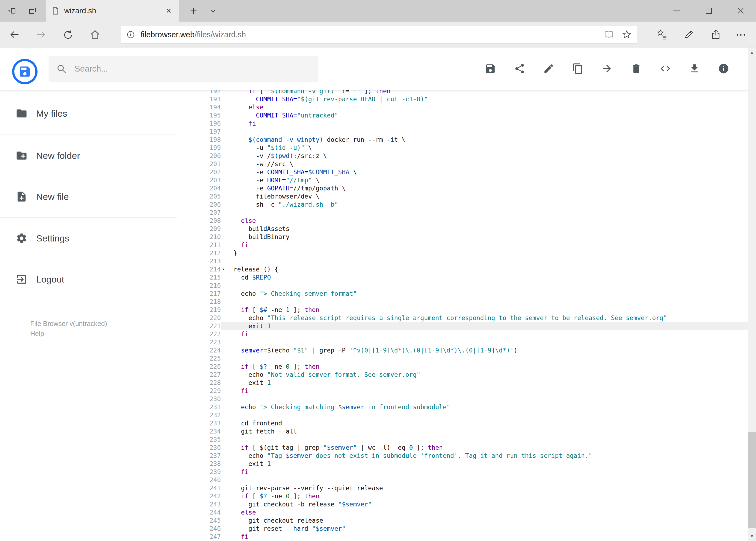  I want to click on move-button, so click(607, 69).